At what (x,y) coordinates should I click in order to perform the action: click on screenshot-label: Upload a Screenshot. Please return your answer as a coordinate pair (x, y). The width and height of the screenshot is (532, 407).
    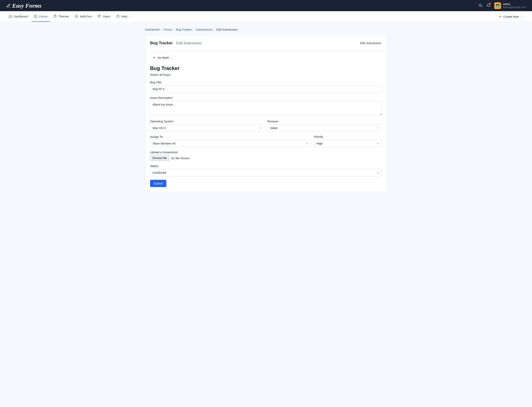
    Looking at the image, I should click on (266, 152).